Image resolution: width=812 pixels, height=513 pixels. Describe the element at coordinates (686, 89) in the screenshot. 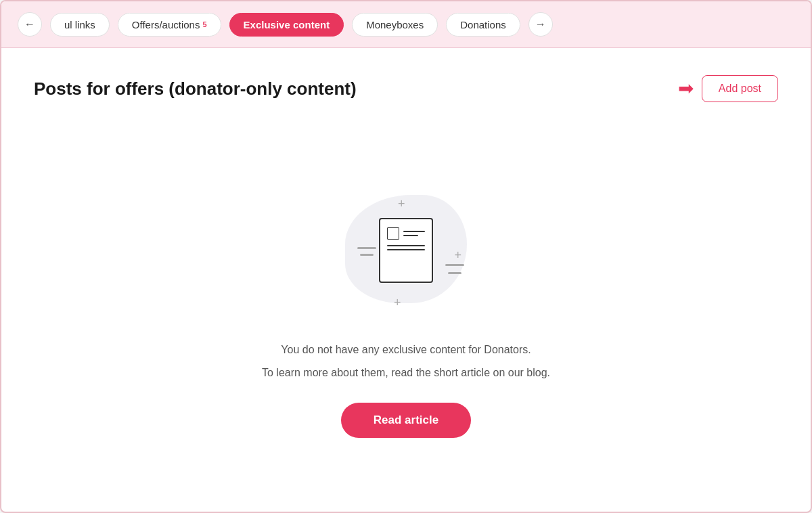

I see `arrow-right-icon: ➡` at that location.